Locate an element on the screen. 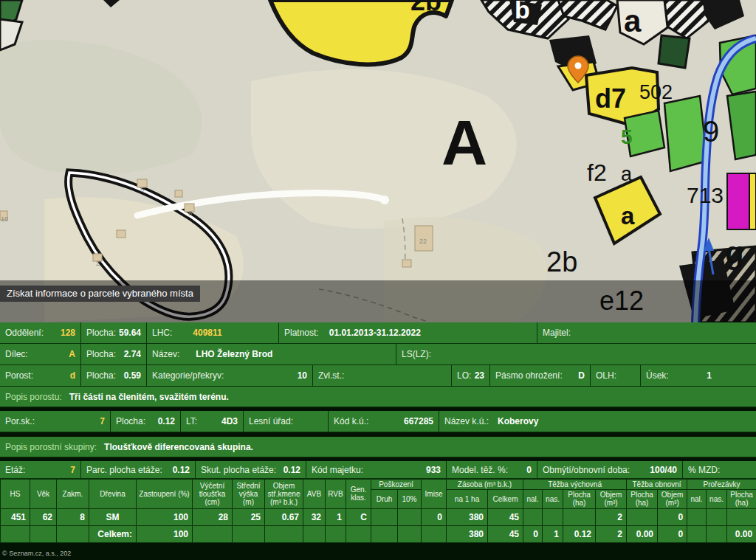  table-cell: 62 is located at coordinates (44, 516).